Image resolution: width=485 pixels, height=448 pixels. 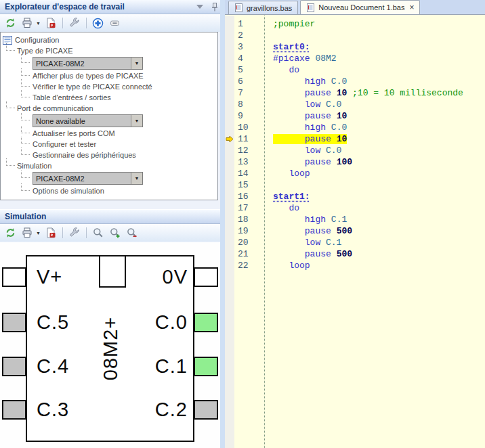 What do you see at coordinates (325, 58) in the screenshot?
I see `code-token-ident: 08M2` at bounding box center [325, 58].